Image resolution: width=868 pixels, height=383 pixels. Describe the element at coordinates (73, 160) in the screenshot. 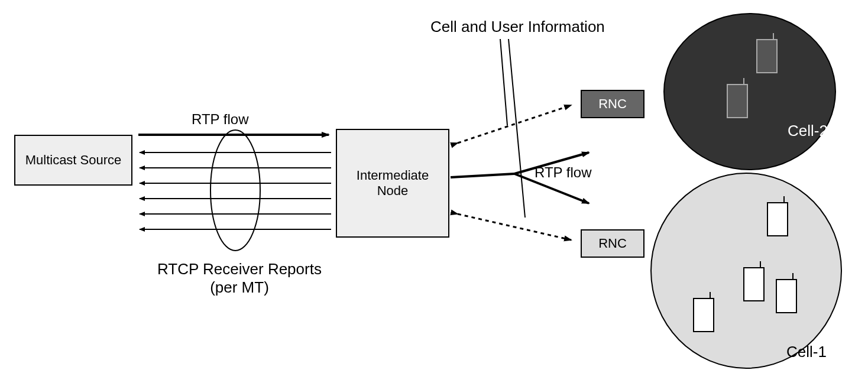

I see `multicast-source-box: Multicast Source` at that location.